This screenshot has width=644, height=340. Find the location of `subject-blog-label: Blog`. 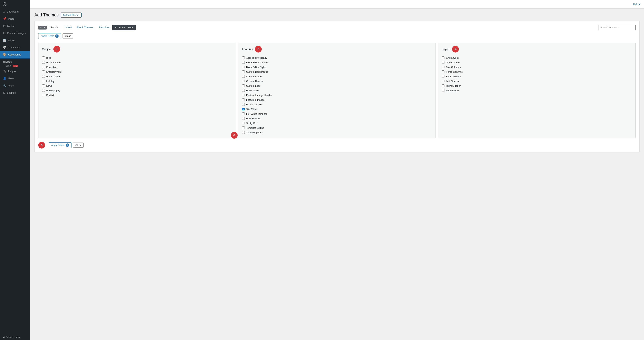

subject-blog-label: Blog is located at coordinates (49, 58).